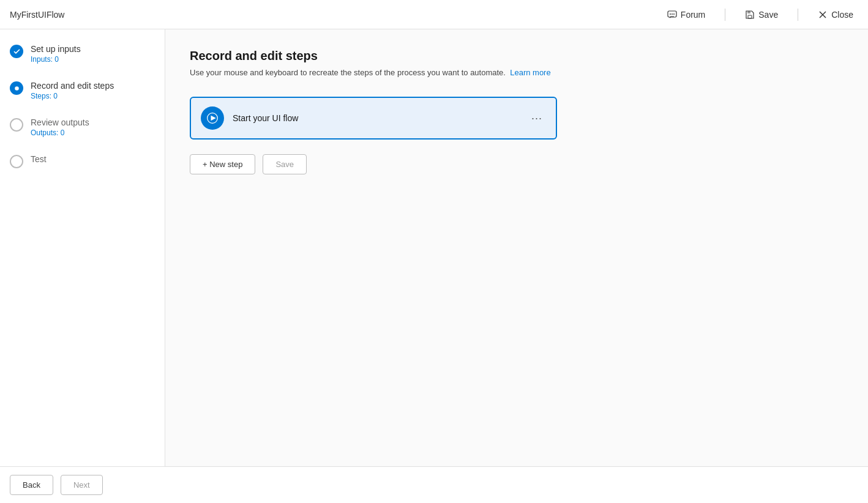 The height and width of the screenshot is (503, 868). What do you see at coordinates (56, 49) in the screenshot?
I see `step-title-set-up-inputs: Set up inputs` at bounding box center [56, 49].